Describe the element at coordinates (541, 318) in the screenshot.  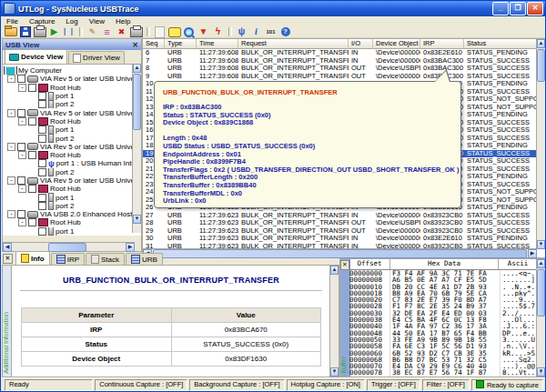
I see `hex-vertical-scrollbar: ▲ ▼` at that location.